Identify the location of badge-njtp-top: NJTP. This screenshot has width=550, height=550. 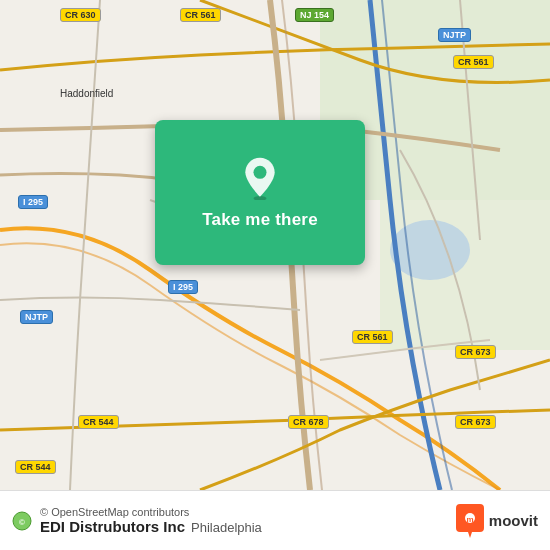
(454, 35).